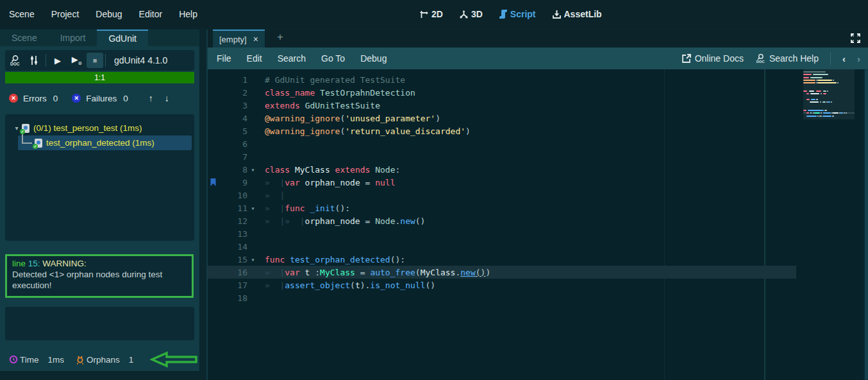  What do you see at coordinates (471, 14) in the screenshot?
I see `mode-3d-button: 3D` at bounding box center [471, 14].